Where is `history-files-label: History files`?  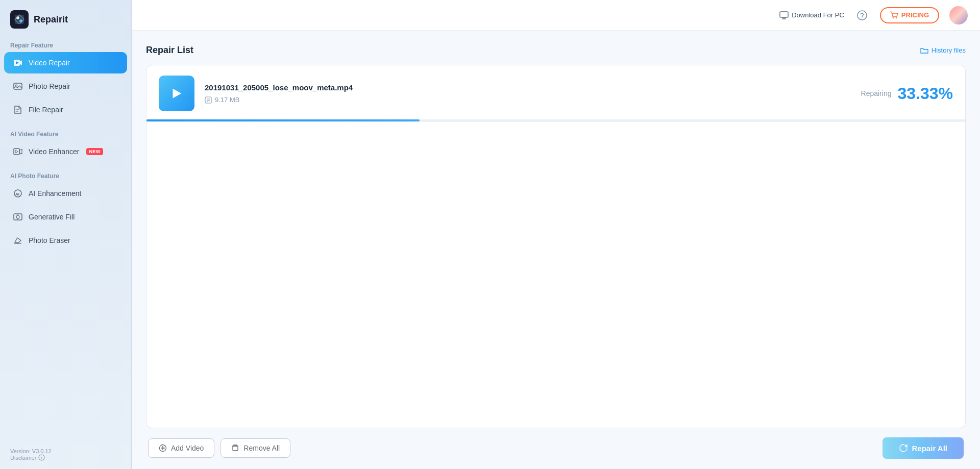 history-files-label: History files is located at coordinates (948, 50).